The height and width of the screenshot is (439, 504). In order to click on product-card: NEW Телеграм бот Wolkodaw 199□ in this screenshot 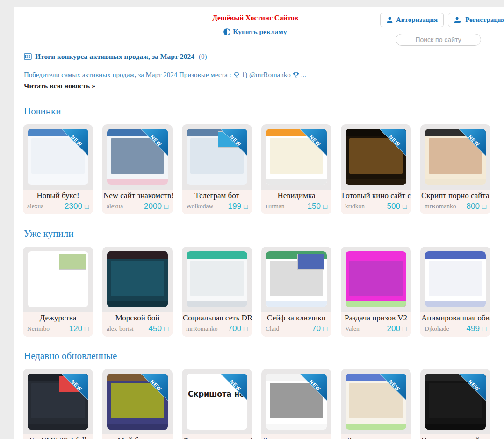, I will do `click(217, 169)`.